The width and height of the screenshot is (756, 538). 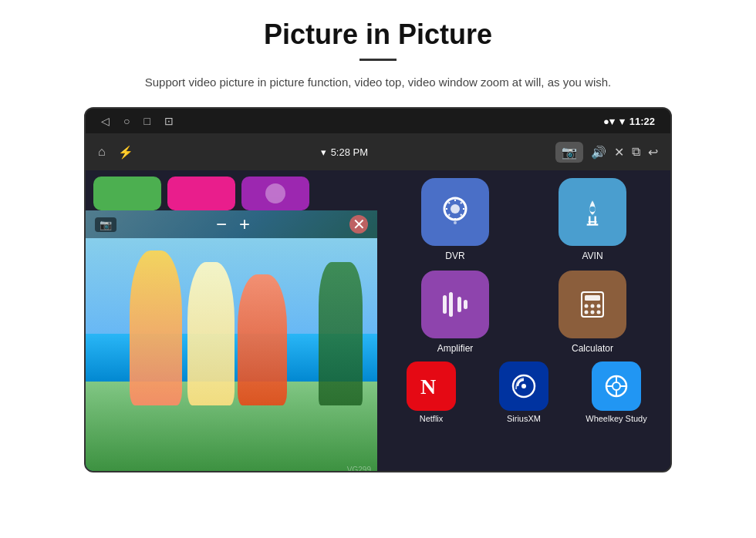 What do you see at coordinates (147, 121) in the screenshot?
I see `nav-recent-icon: □` at bounding box center [147, 121].